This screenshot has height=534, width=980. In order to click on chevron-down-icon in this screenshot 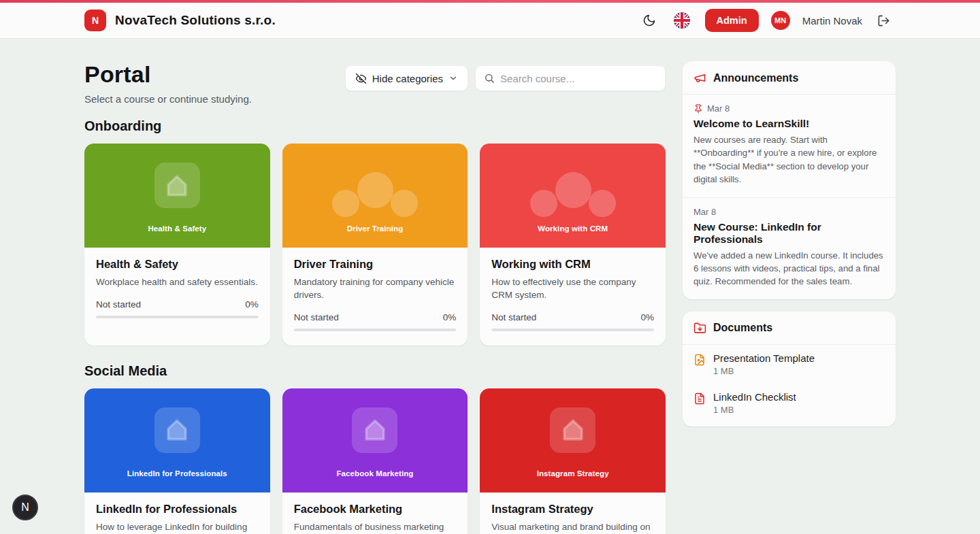, I will do `click(453, 78)`.